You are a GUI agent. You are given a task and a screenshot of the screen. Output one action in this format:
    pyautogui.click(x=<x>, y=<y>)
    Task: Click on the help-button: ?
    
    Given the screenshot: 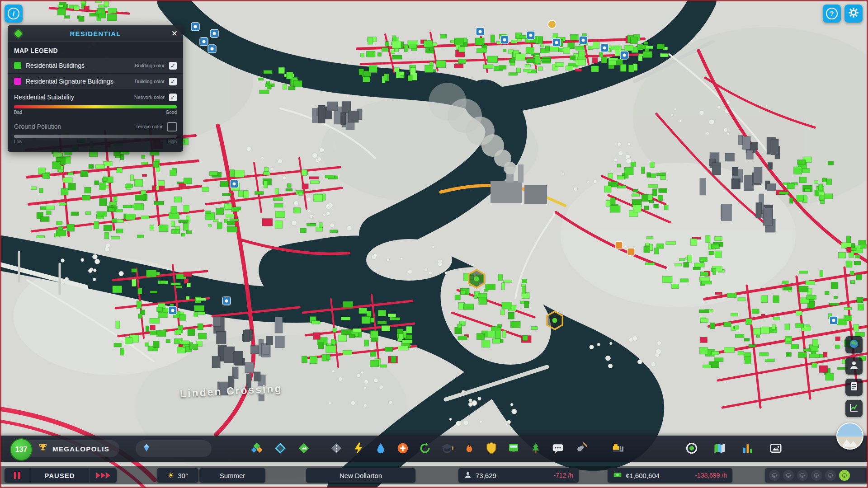 What is the action you would take?
    pyautogui.click(x=832, y=14)
    